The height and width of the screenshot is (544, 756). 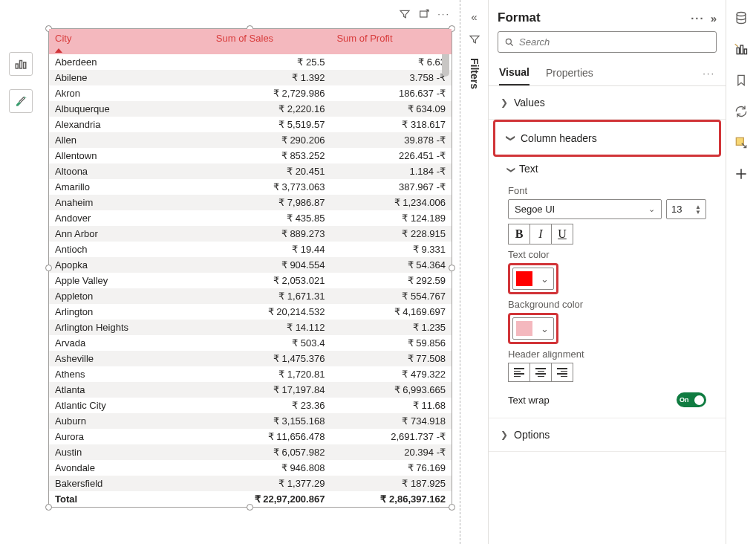 What do you see at coordinates (424, 15) in the screenshot?
I see `focus-mode-icon` at bounding box center [424, 15].